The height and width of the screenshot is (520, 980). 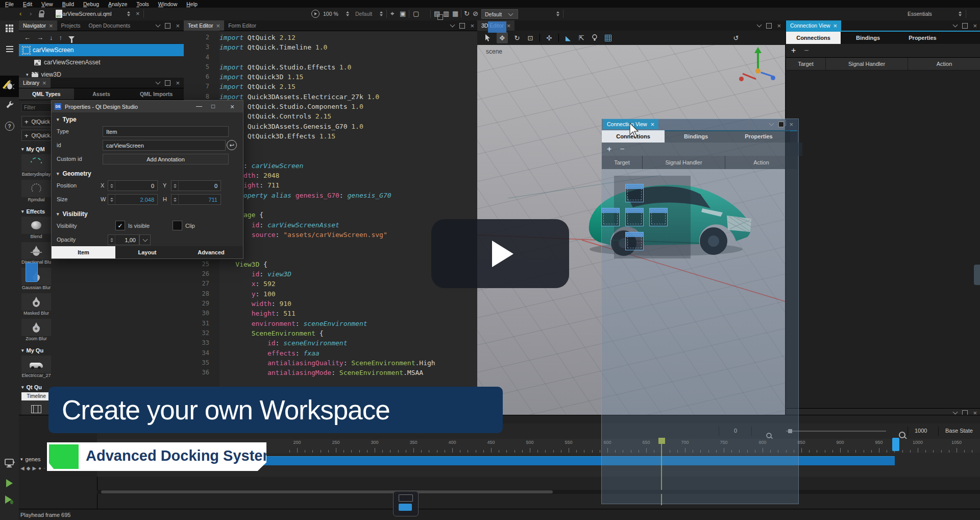 What do you see at coordinates (329, 57) in the screenshot?
I see `code-line: 4` at bounding box center [329, 57].